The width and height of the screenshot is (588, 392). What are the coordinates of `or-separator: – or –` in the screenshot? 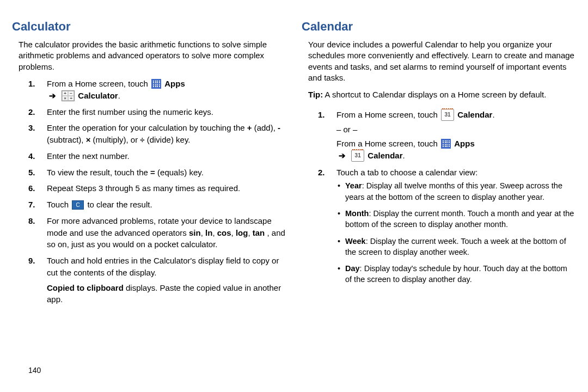 It's located at (456, 130).